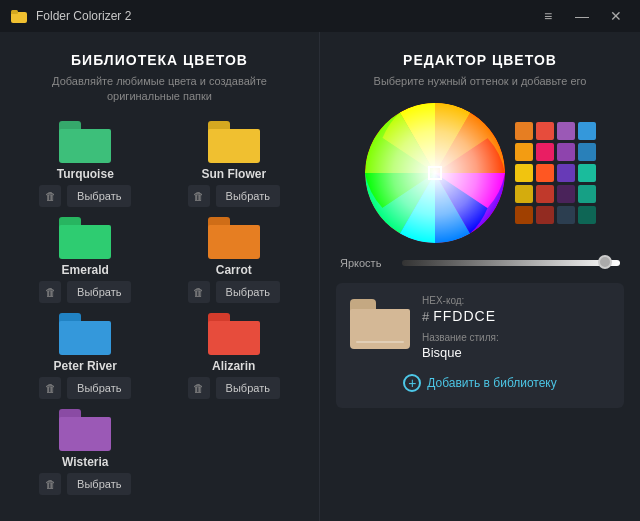 This screenshot has width=640, height=521. I want to click on color-wheel, so click(435, 173).